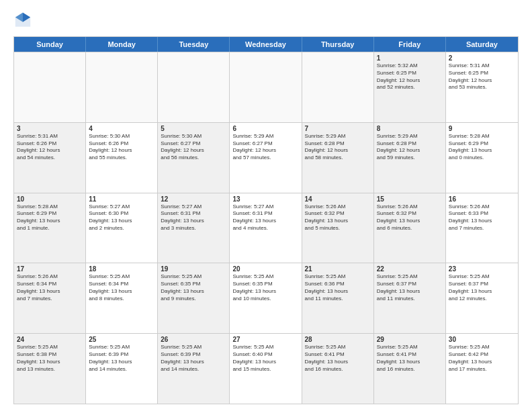  Describe the element at coordinates (122, 298) in the screenshot. I see `day-cell-18: 18Sunrise: 5:25 AMSunset: 6:34 PMDayligh…` at that location.